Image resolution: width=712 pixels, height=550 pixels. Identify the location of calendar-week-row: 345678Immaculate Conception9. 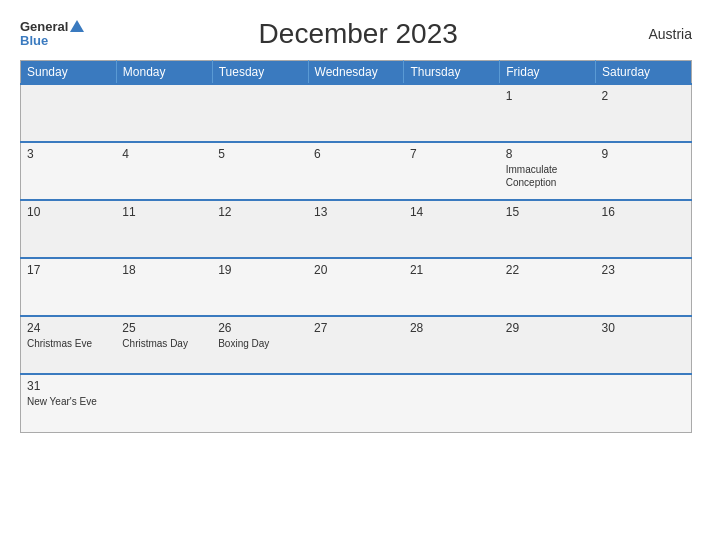
(356, 171).